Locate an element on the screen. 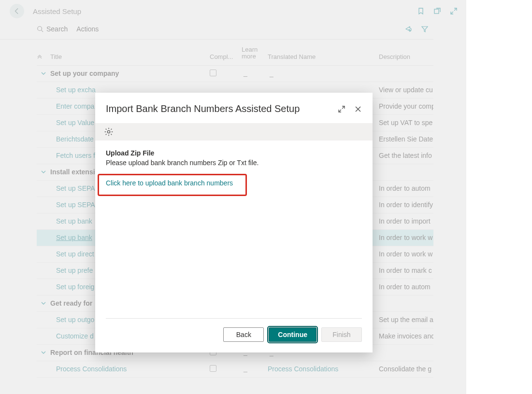 This screenshot has width=532, height=394. gear-icon is located at coordinates (109, 132).